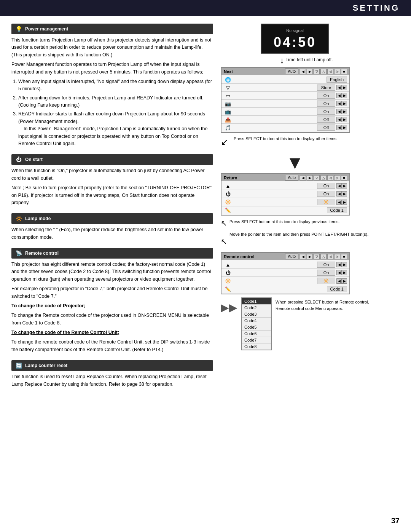  I want to click on top-menu-auto-btn: Auto, so click(292, 72).